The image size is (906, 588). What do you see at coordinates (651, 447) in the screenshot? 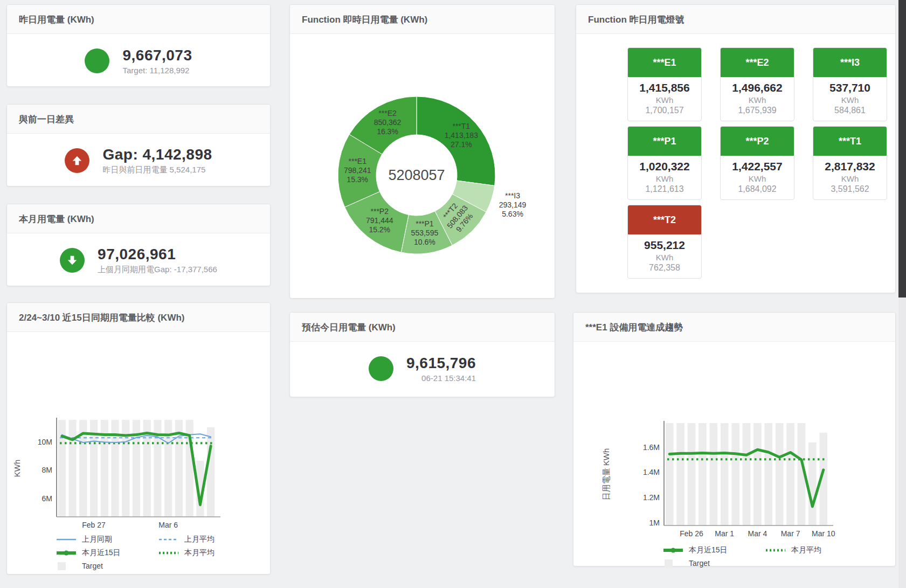
I see `y-tick-label: 1.6M` at bounding box center [651, 447].